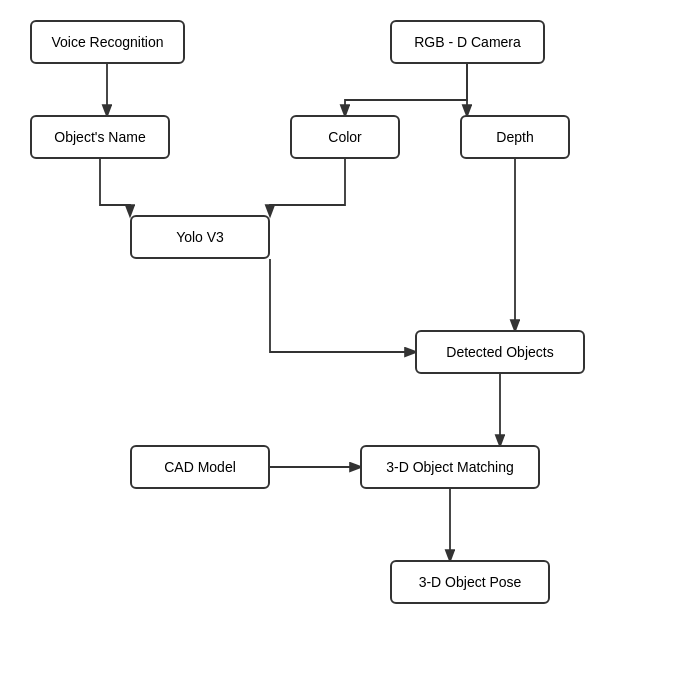 This screenshot has width=685, height=684. I want to click on node-depth: Depth, so click(515, 137).